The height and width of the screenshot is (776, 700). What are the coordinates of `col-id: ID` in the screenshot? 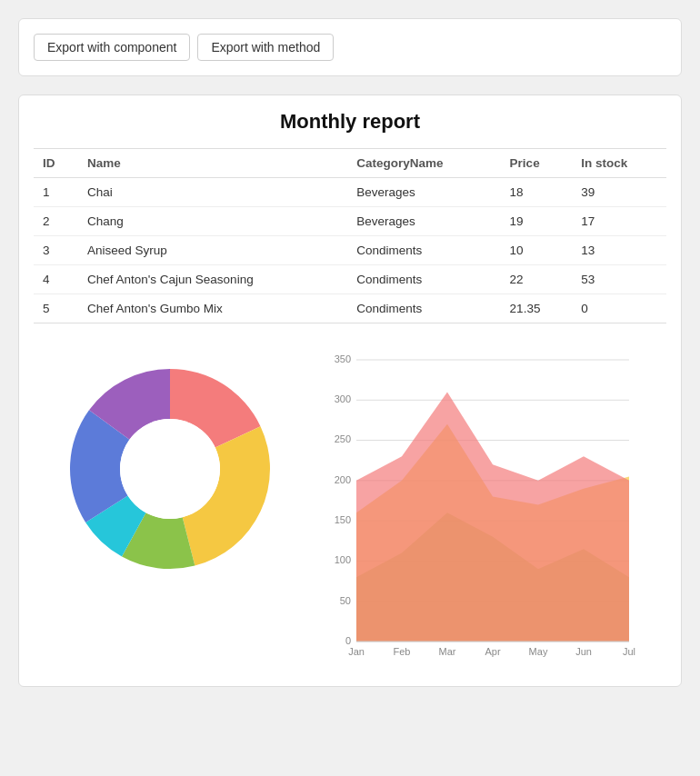 It's located at (56, 164).